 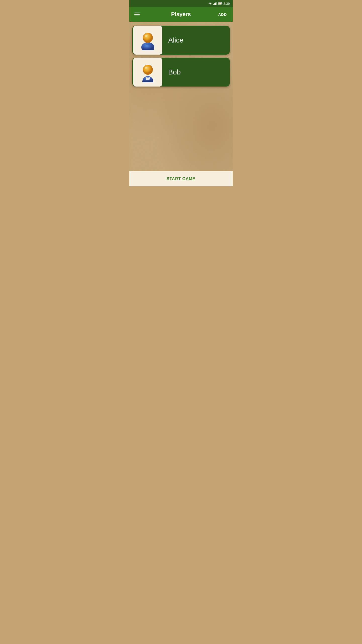 I want to click on status-time: 3:39, so click(x=227, y=4).